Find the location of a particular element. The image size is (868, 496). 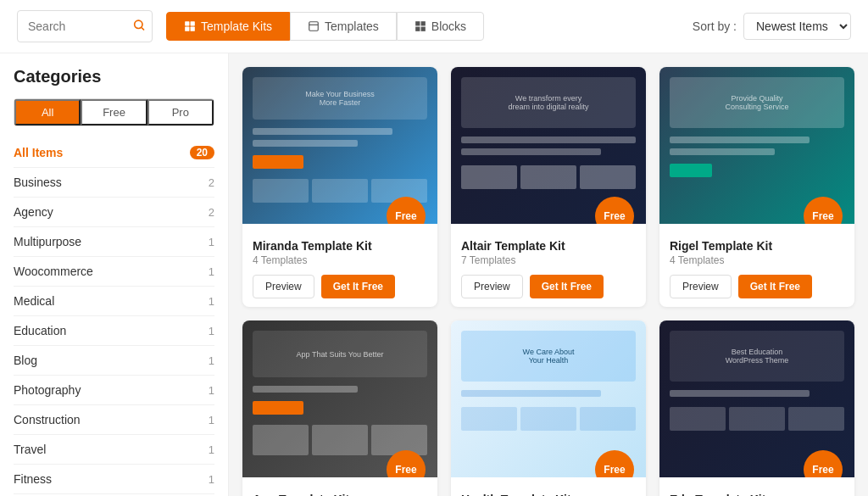

tab-template-kits: Template Kits is located at coordinates (228, 26).